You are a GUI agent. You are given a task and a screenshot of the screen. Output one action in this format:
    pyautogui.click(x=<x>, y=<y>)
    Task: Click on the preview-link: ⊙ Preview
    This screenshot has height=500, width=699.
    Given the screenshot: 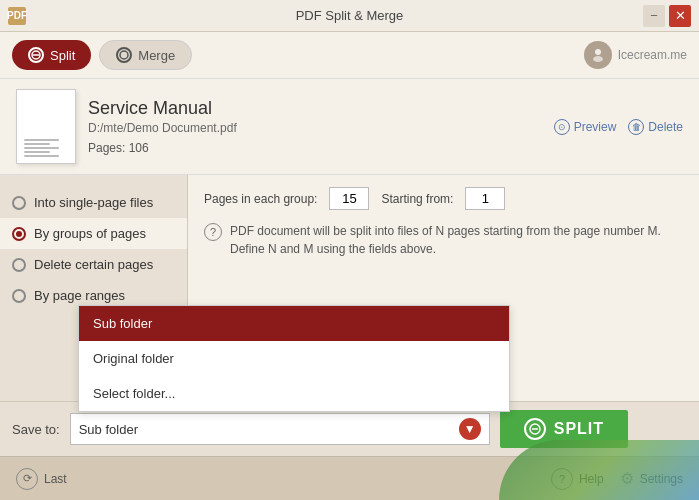 What is the action you would take?
    pyautogui.click(x=586, y=127)
    